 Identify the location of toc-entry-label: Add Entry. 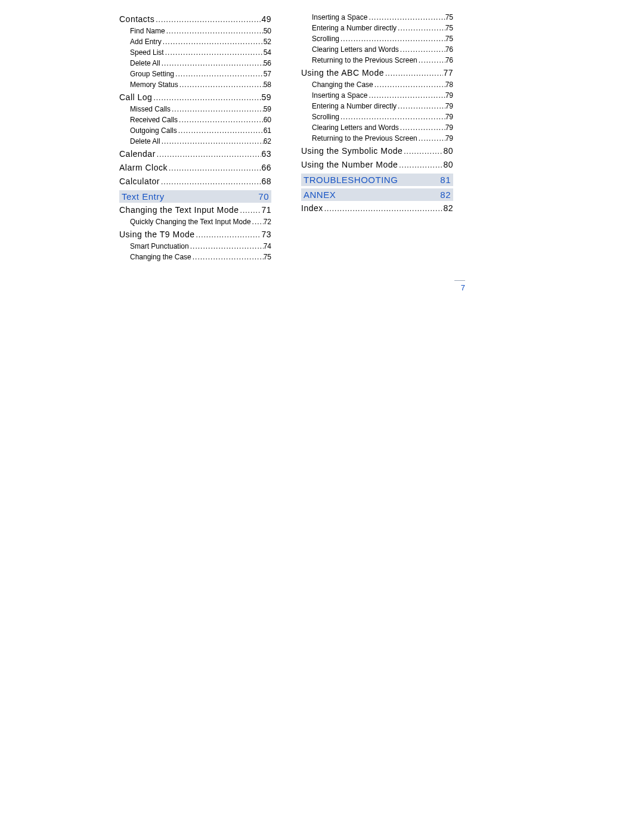
(145, 42).